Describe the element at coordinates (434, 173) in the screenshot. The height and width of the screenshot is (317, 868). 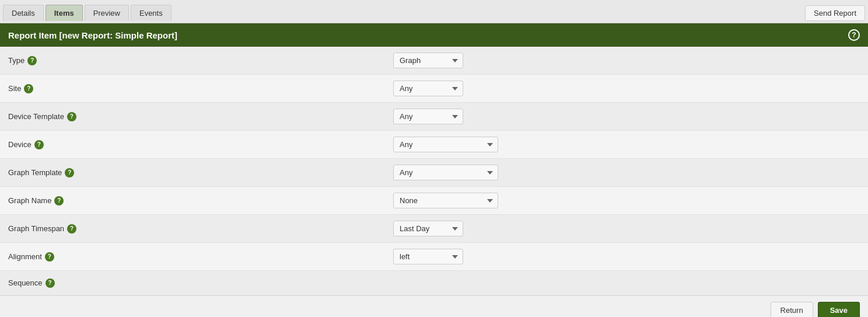
I see `form-row-graph_template: Graph Template?Any` at that location.